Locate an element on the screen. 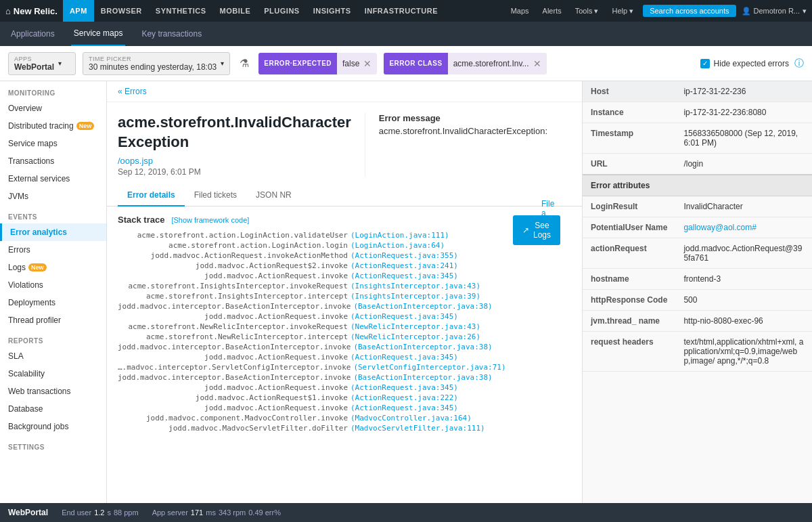  stack-method: jodd.madvoc.ActionRequest$1.invoke is located at coordinates (233, 398).